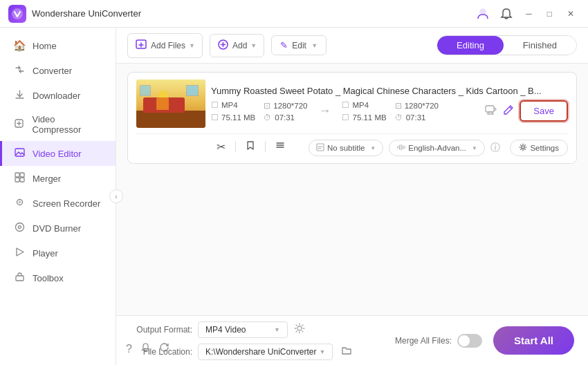  What do you see at coordinates (58, 71) in the screenshot?
I see `sidebar-item-converter: Converter` at bounding box center [58, 71].